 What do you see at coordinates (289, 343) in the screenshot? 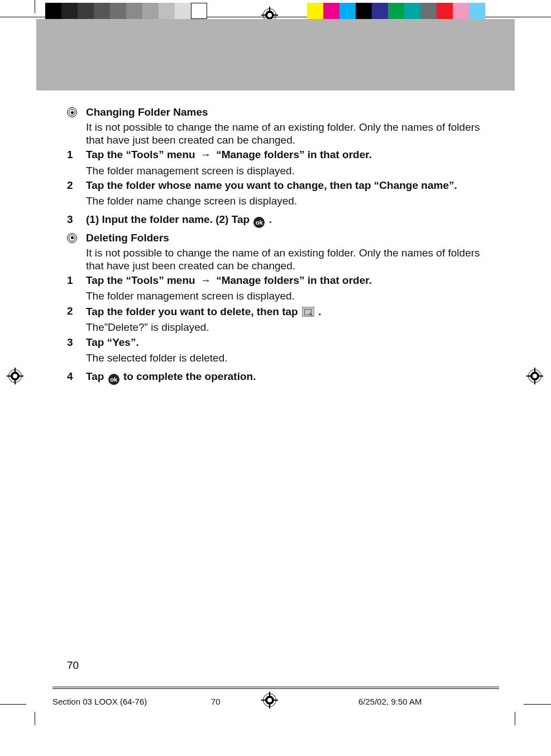
I see `step-instruction: Tap “Yes”.` at bounding box center [289, 343].